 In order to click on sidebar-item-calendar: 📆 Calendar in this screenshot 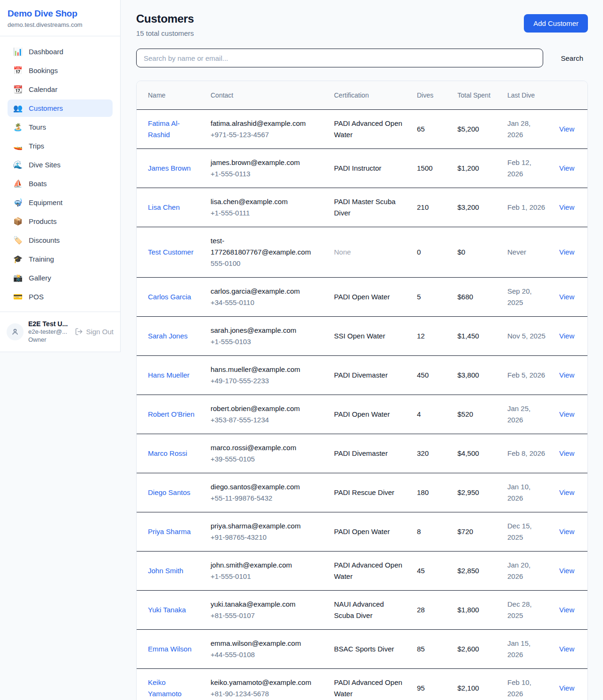, I will do `click(60, 90)`.